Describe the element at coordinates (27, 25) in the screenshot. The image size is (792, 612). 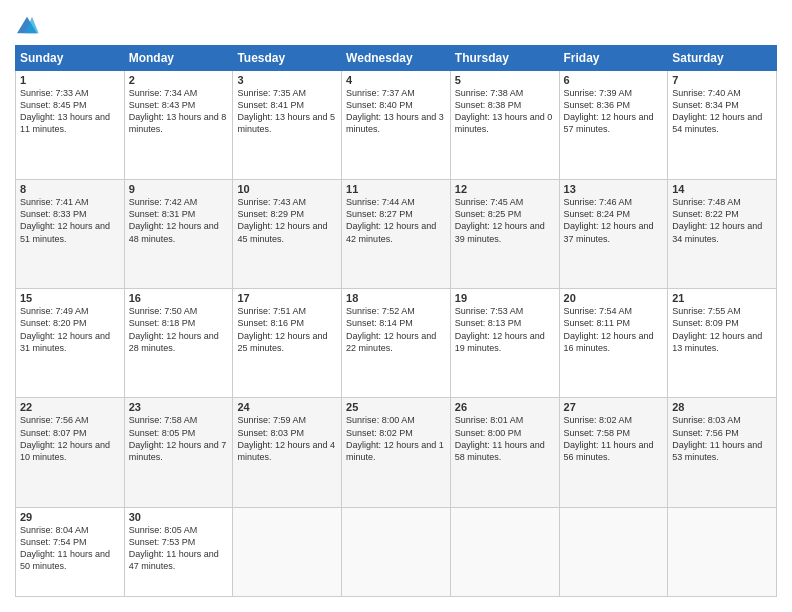
I see `logo-icon` at that location.